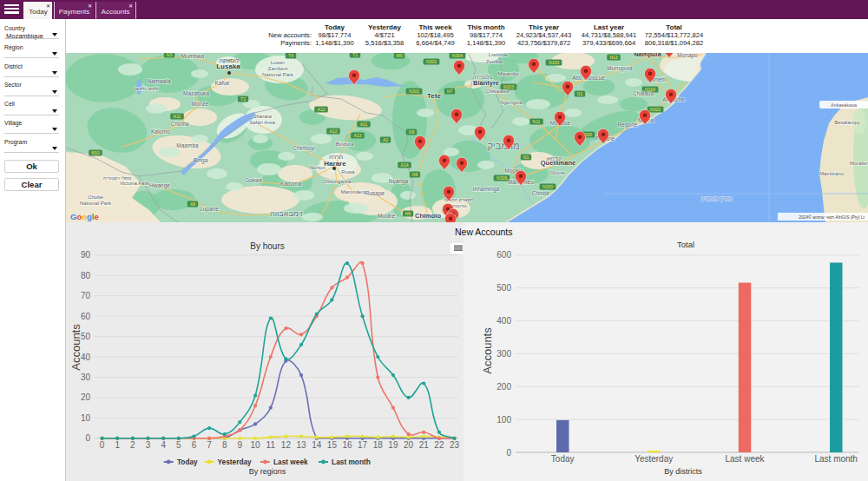 This screenshot has width=868, height=481. I want to click on svg-text: Mwambo, so click(509, 74).